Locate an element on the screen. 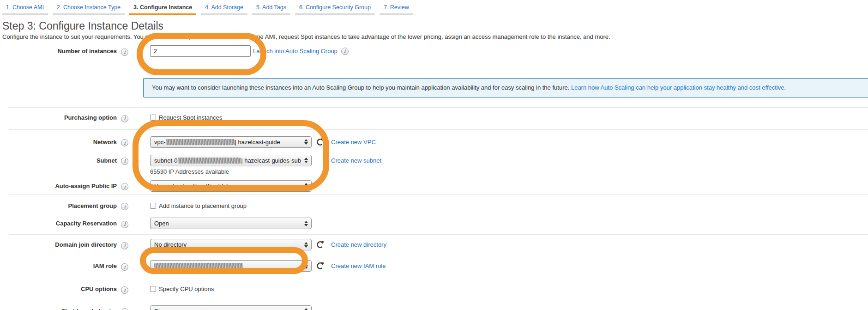 This screenshot has height=310, width=868. row-number-of-instances: Number of instances i Launch into Auto S… is located at coordinates (434, 51).